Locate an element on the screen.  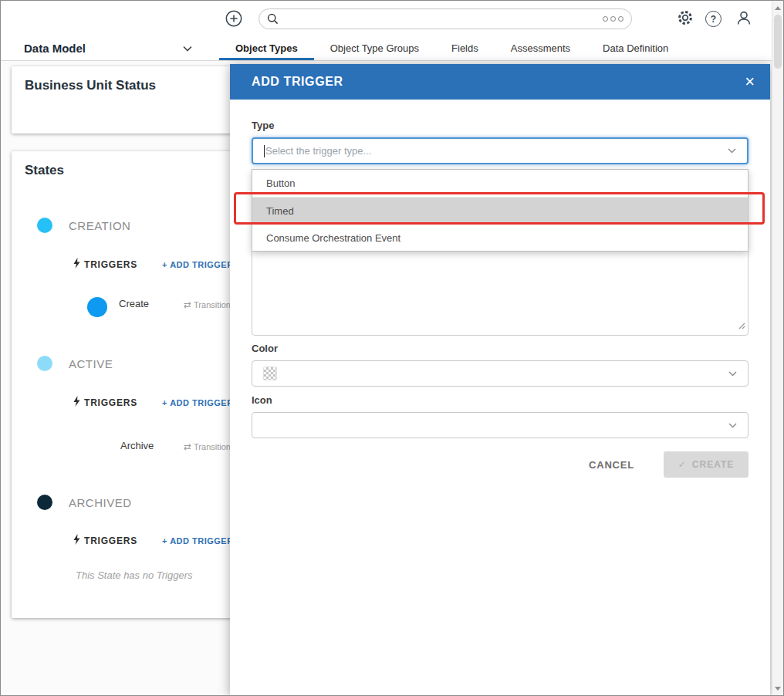
tab-object-type-groups: Object Type Groups is located at coordinates (375, 48).